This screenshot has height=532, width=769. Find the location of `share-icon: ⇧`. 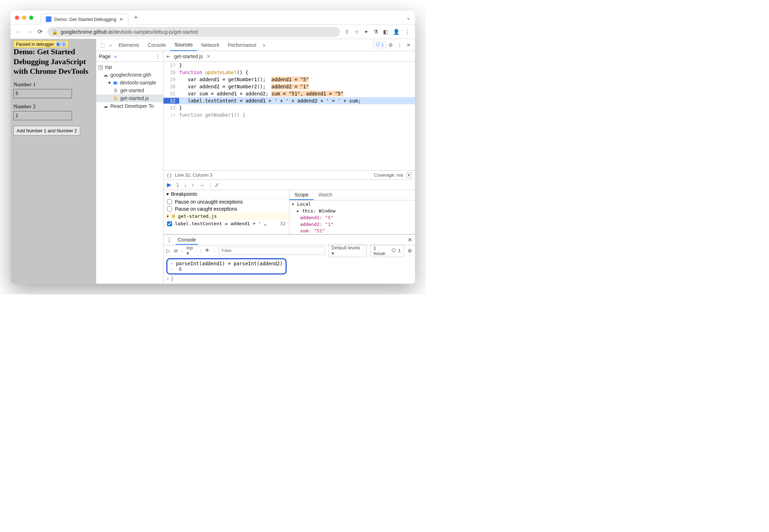

share-icon: ⇧ is located at coordinates (347, 32).